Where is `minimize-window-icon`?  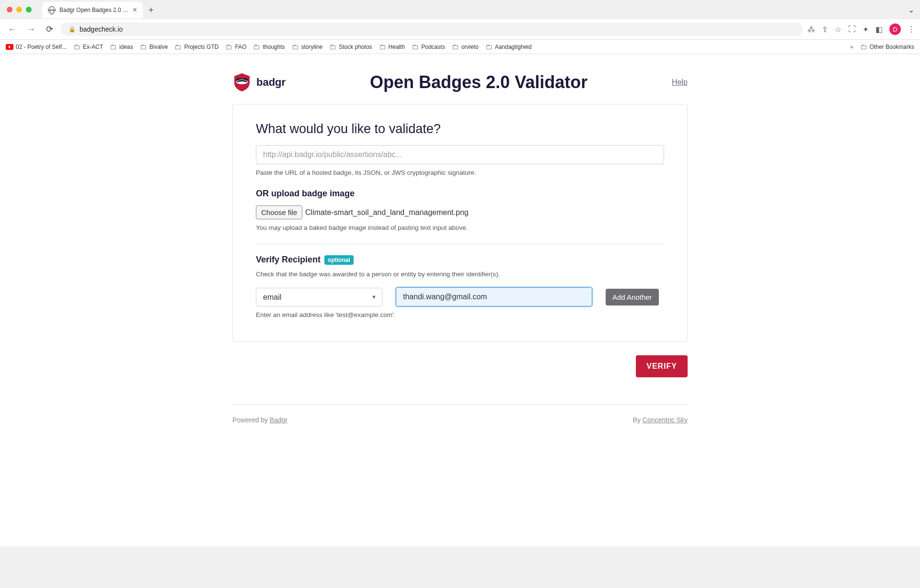 minimize-window-icon is located at coordinates (19, 10).